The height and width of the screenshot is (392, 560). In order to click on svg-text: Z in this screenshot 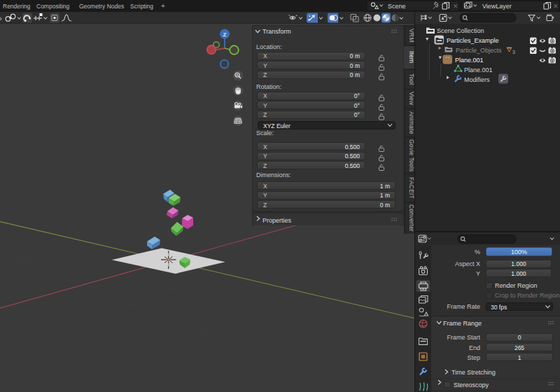, I will do `click(225, 35)`.